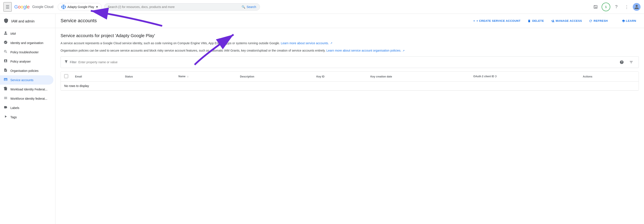 The image size is (644, 224). Describe the element at coordinates (624, 21) in the screenshot. I see `learn-icon` at that location.